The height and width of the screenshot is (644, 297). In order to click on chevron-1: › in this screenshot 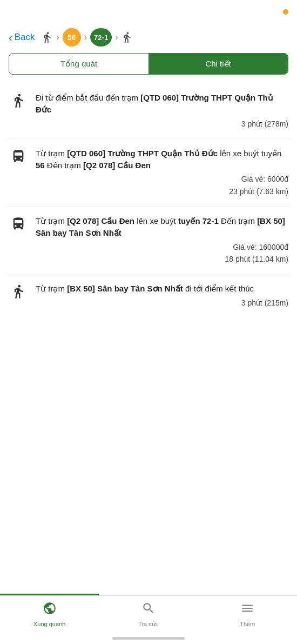, I will do `click(57, 37)`.